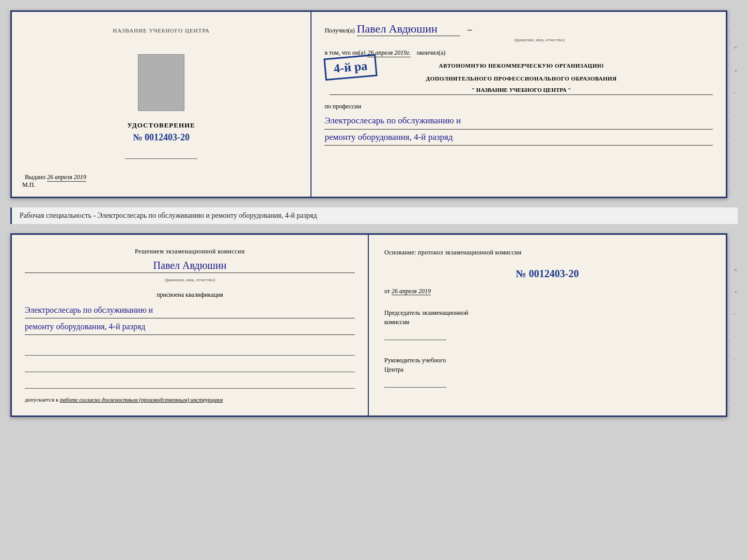 The image size is (748, 560). I want to click on qual-line1: Электрослесарь по обслуживанию и, so click(190, 311).